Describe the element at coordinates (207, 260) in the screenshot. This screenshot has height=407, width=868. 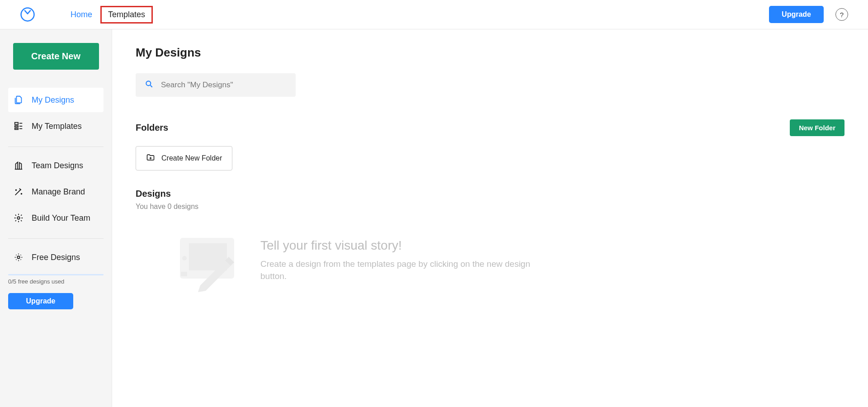
I see `empty-illustration` at that location.